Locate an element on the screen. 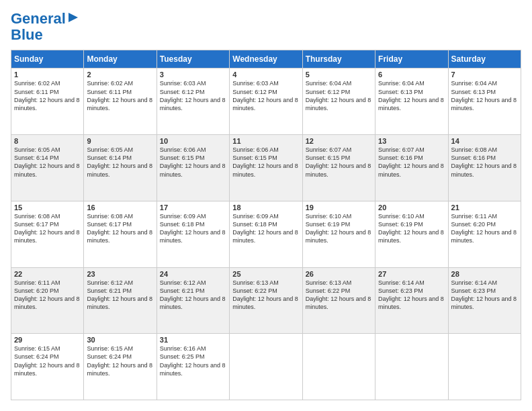 Image resolution: width=532 pixels, height=411 pixels. day-number: 28 is located at coordinates (485, 274).